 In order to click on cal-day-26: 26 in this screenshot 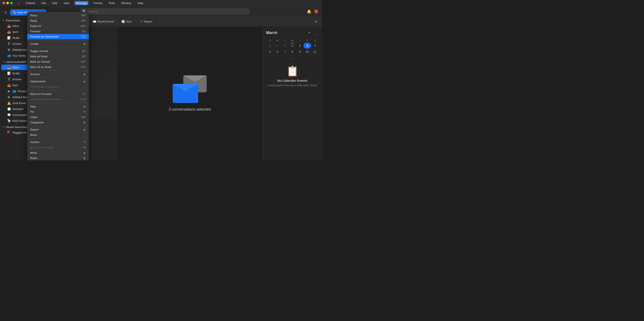, I will do `click(270, 46)`.